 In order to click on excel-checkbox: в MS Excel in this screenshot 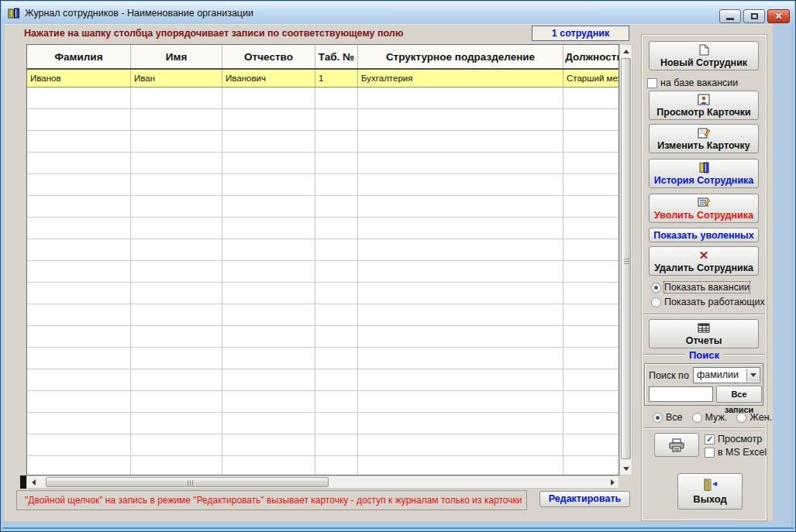, I will do `click(736, 452)`.